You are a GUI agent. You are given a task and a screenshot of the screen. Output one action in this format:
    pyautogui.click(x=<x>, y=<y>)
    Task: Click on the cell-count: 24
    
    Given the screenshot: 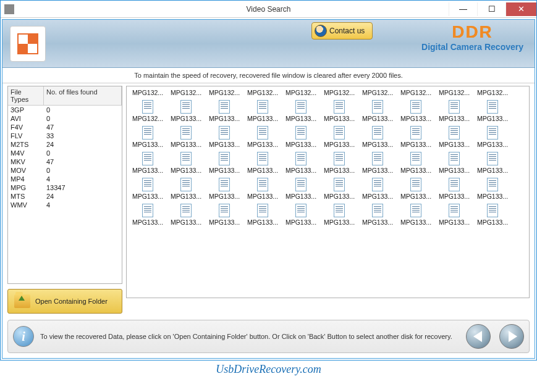 What is the action you would take?
    pyautogui.click(x=83, y=196)
    